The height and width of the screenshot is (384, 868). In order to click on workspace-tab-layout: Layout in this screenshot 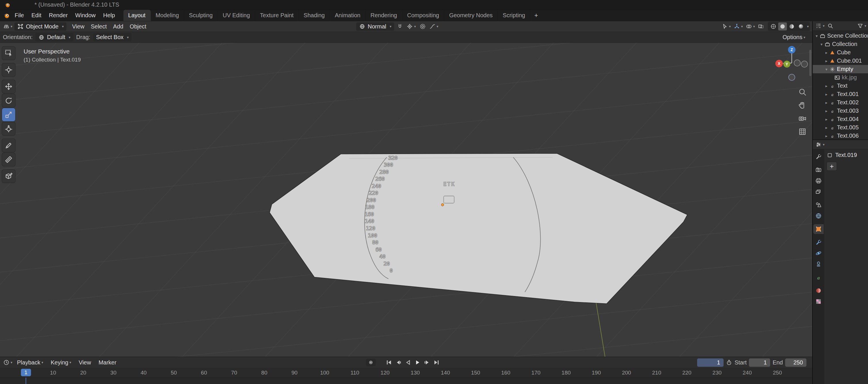, I will do `click(137, 15)`.